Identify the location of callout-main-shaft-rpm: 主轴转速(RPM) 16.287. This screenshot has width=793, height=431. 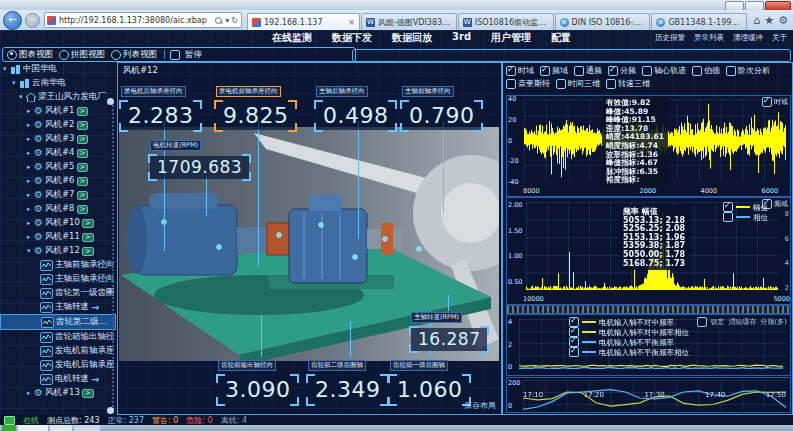
(449, 330).